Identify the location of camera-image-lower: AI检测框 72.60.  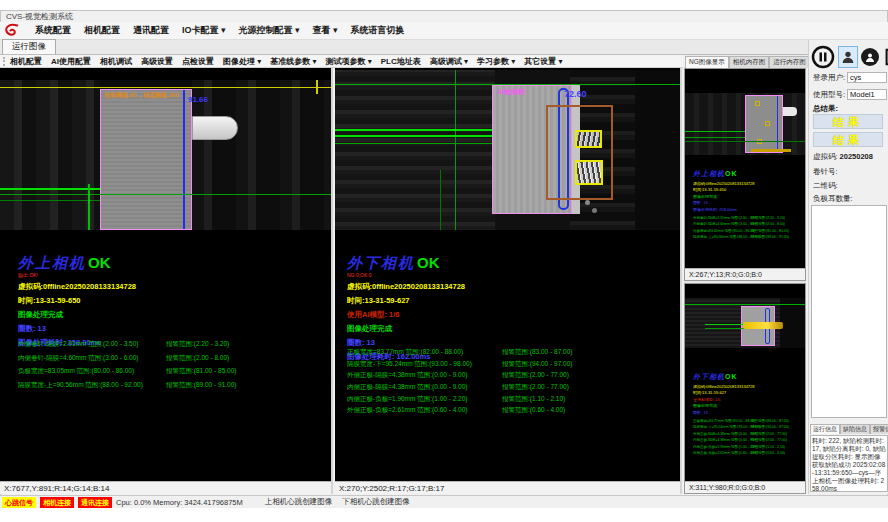
(508, 150).